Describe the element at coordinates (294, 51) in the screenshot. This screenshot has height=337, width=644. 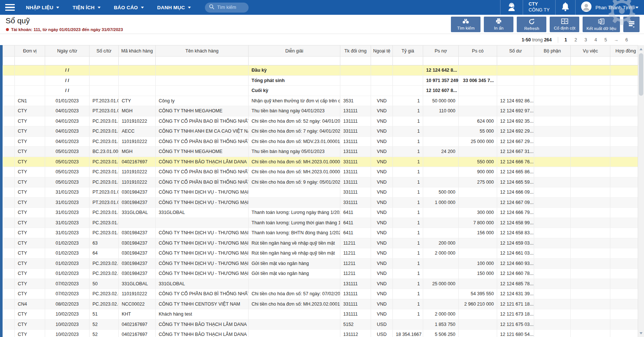
I see `column-header-dien_giai: Diễn giải` at that location.